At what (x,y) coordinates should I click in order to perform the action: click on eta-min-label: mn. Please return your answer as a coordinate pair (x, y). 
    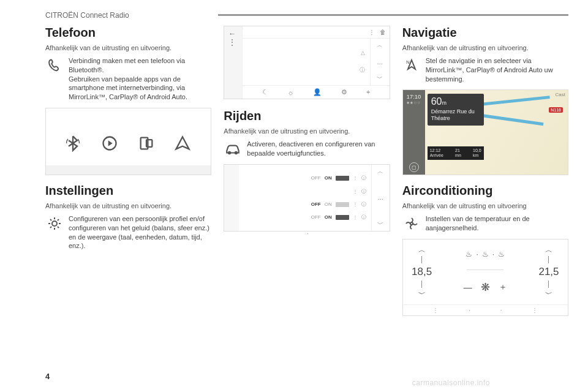
    Looking at the image, I should click on (458, 156).